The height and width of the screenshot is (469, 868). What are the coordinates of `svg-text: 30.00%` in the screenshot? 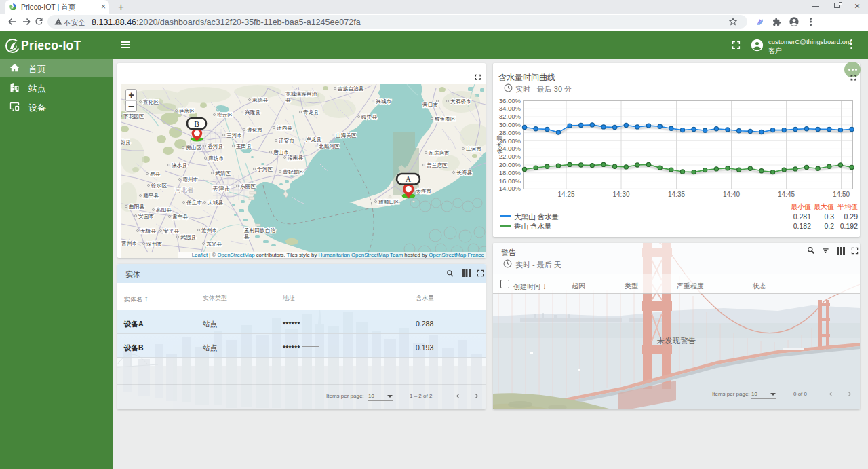 It's located at (510, 125).